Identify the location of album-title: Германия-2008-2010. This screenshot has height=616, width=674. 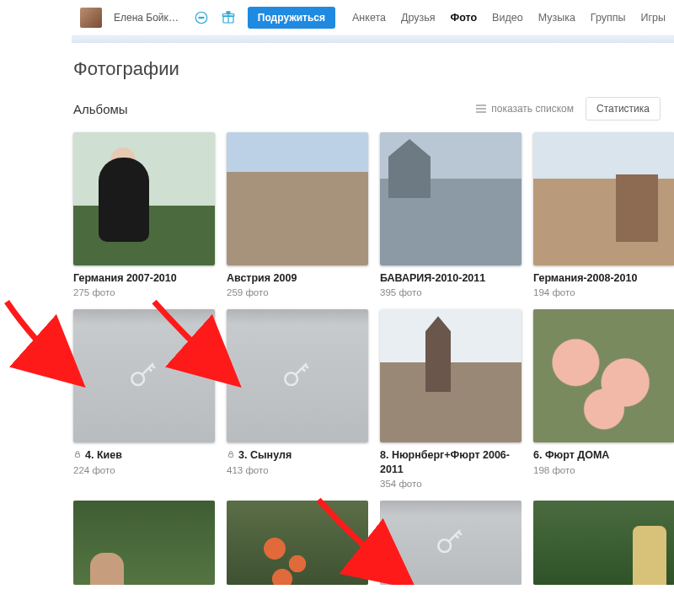
(603, 278).